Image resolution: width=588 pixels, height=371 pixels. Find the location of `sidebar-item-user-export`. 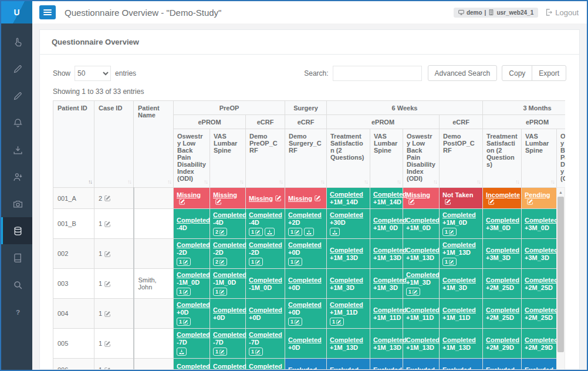

sidebar-item-user-export is located at coordinates (16, 177).